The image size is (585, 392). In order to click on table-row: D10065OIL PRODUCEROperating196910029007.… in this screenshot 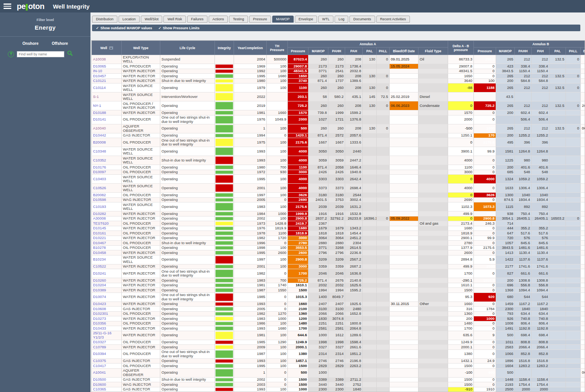, I will do `click(339, 66)`.